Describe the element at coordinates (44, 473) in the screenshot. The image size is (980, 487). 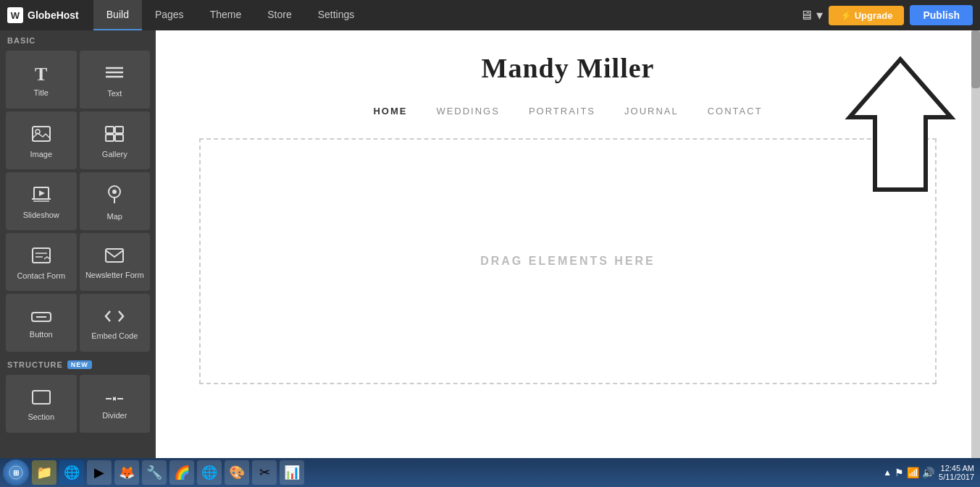
I see `taskbar-folder-icon: 📁` at that location.